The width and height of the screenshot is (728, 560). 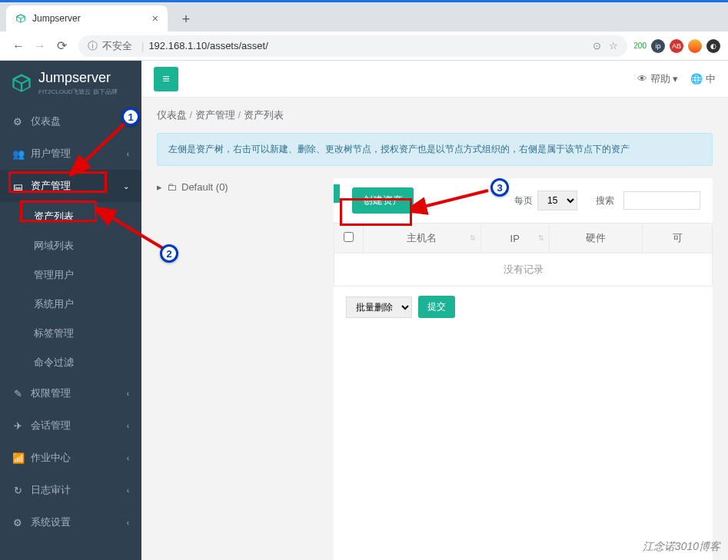 I want to click on url-input: ⓘ 不安全 | 192.168.1.10/assets/asset/ ⊙ ☆, so click(x=353, y=46).